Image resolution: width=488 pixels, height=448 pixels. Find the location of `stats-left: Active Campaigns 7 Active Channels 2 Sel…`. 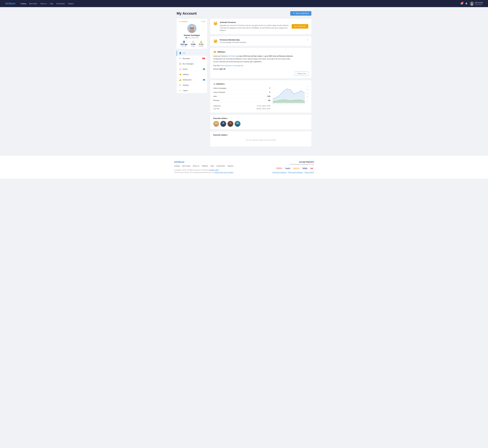

stats-left: Active Campaigns 7 Active Channels 2 Sel… is located at coordinates (242, 98).